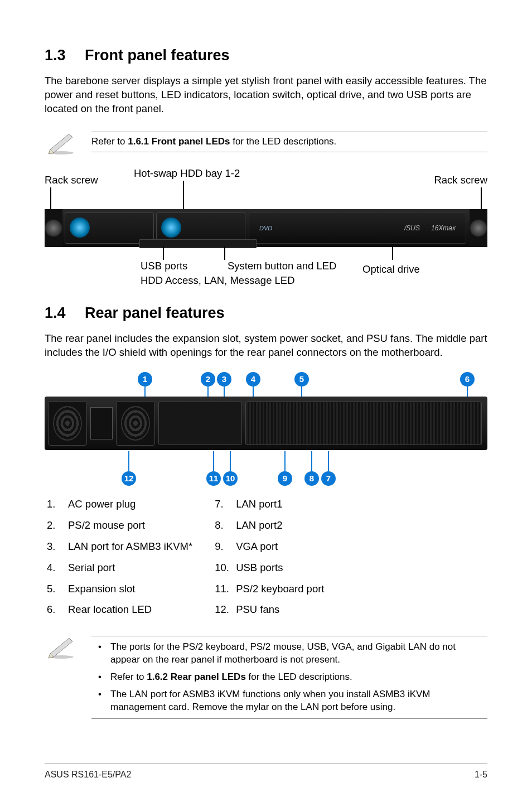 The image size is (532, 802). What do you see at coordinates (312, 479) in the screenshot?
I see `callout-bubble-8: 8` at bounding box center [312, 479].